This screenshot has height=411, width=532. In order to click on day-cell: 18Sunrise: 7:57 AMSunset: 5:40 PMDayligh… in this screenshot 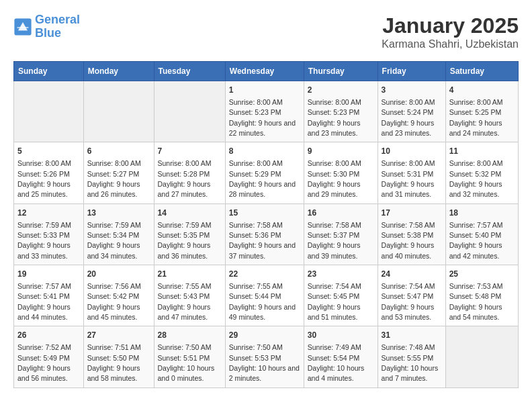, I will do `click(482, 234)`.